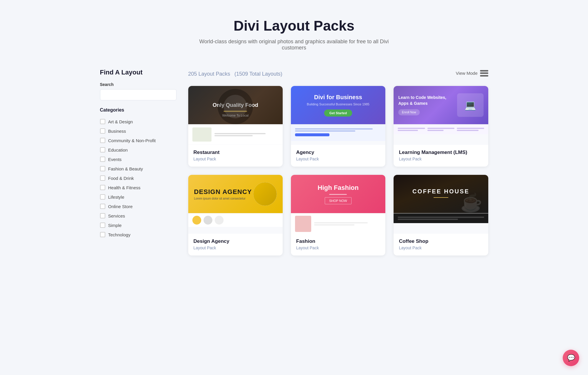  Describe the element at coordinates (103, 159) in the screenshot. I see `category-checkbox-events` at that location.